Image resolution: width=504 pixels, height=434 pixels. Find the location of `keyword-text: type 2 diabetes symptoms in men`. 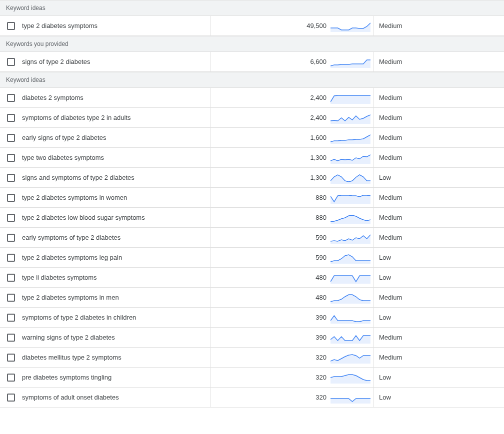

keyword-text: type 2 diabetes symptoms in men is located at coordinates (116, 298).